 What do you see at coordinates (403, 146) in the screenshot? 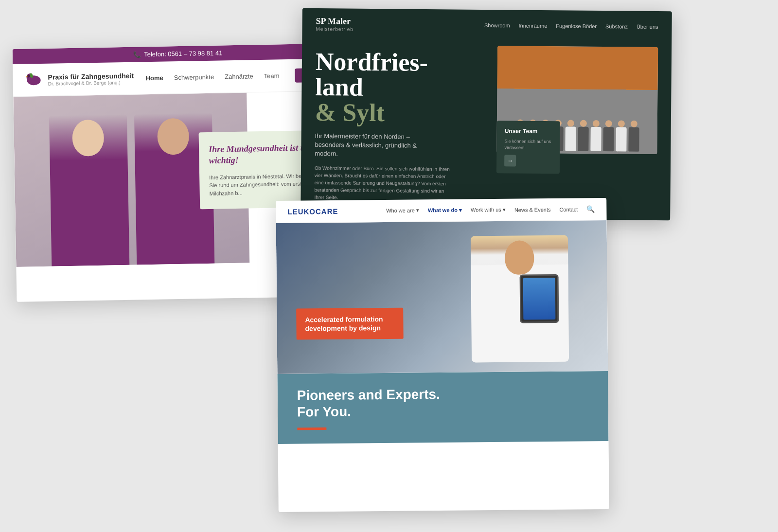
I see `spmaler-tagline: Ihr Malermeister für den Norden – besond…` at bounding box center [403, 146].